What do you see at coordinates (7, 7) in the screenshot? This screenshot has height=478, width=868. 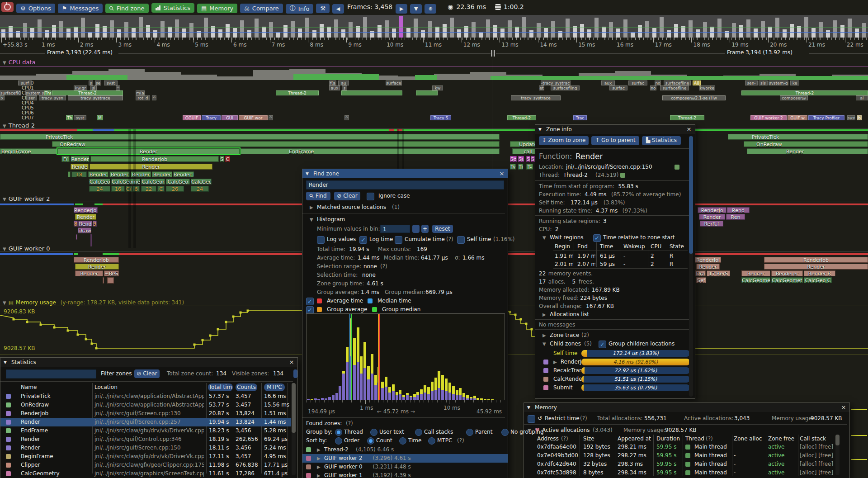 I see `toolbar-button-power` at bounding box center [7, 7].